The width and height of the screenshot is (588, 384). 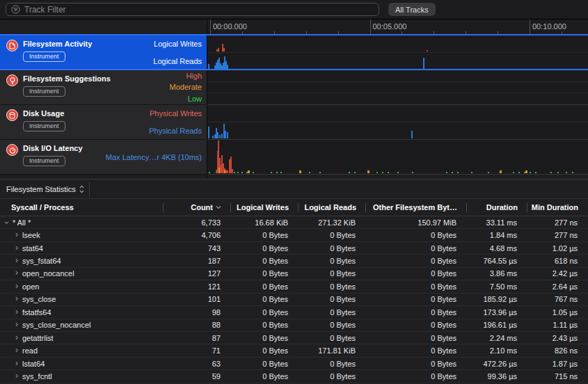 What do you see at coordinates (207, 99) in the screenshot?
I see `panel-divider` at bounding box center [207, 99].